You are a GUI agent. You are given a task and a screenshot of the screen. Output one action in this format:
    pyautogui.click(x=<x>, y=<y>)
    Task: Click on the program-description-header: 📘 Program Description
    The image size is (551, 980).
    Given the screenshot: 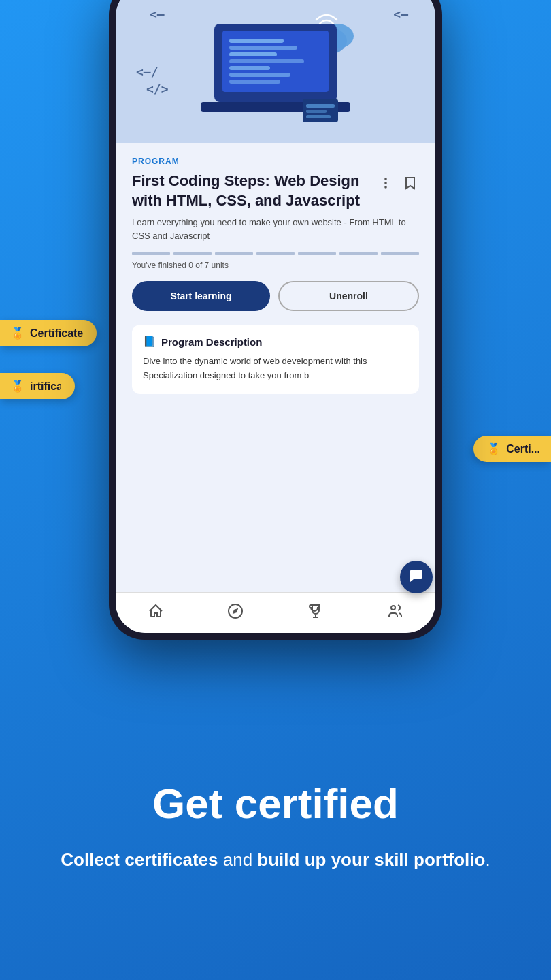 What is the action you would take?
    pyautogui.click(x=276, y=342)
    